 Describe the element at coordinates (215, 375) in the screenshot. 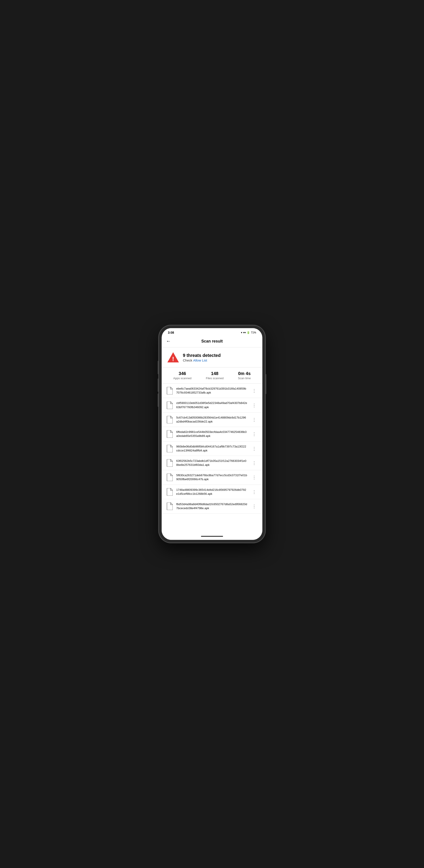

I see `files-scanned-stat: 148 Files scanned` at that location.